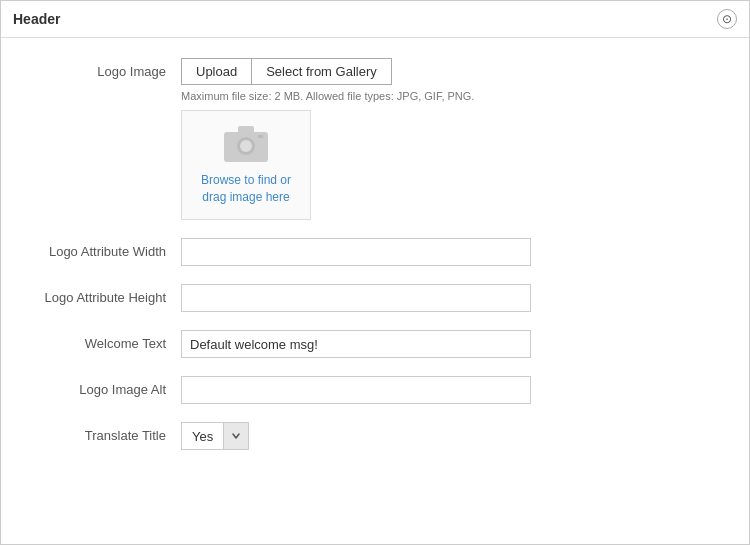 The width and height of the screenshot is (750, 545). Describe the element at coordinates (356, 390) in the screenshot. I see `logo-alt-input` at that location.